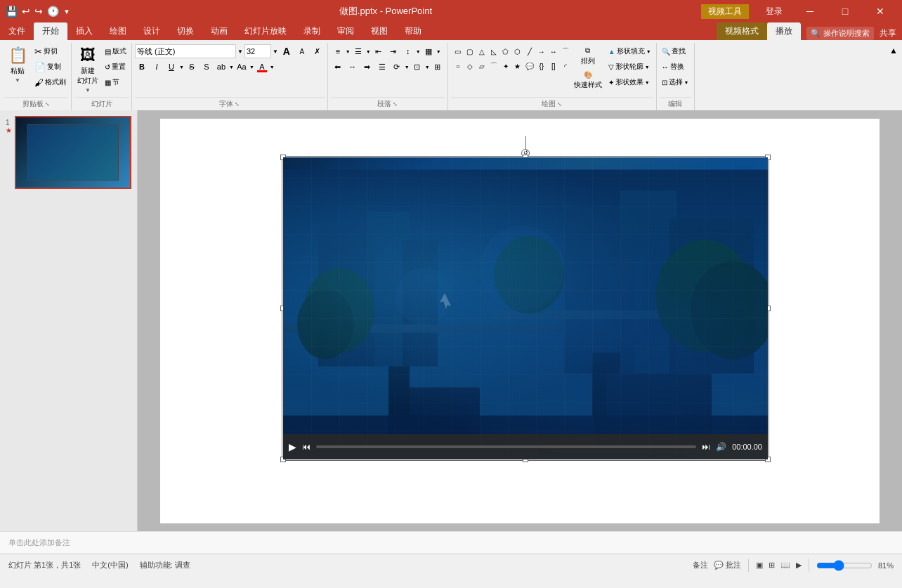 The width and height of the screenshot is (902, 588). Describe the element at coordinates (292, 447) in the screenshot. I see `play-button: ▶` at that location.